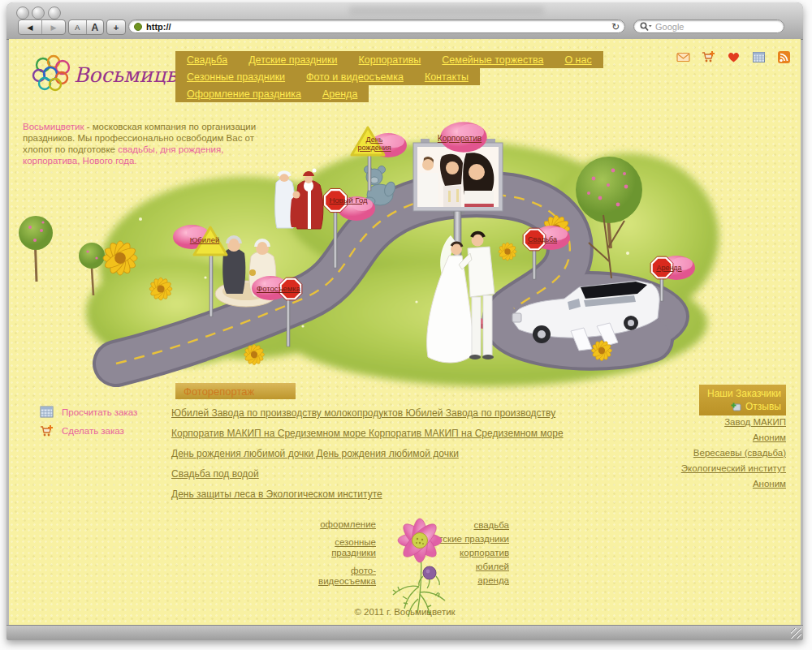  What do you see at coordinates (77, 28) in the screenshot?
I see `font-small-label: A` at bounding box center [77, 28].